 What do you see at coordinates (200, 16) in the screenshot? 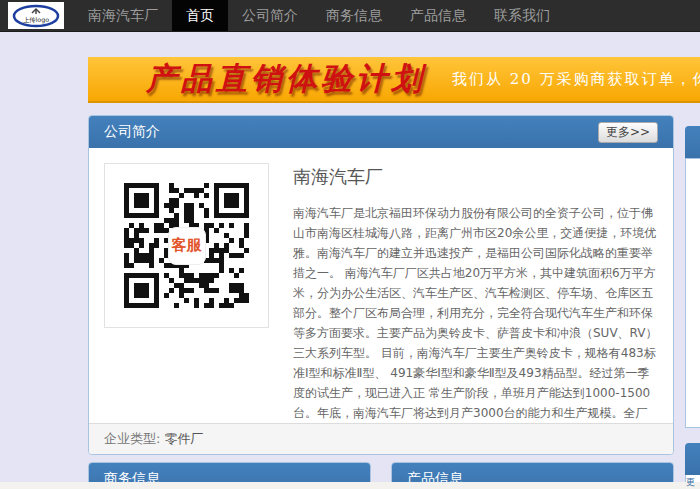
I see `nav-item-home: 首页` at bounding box center [200, 16].